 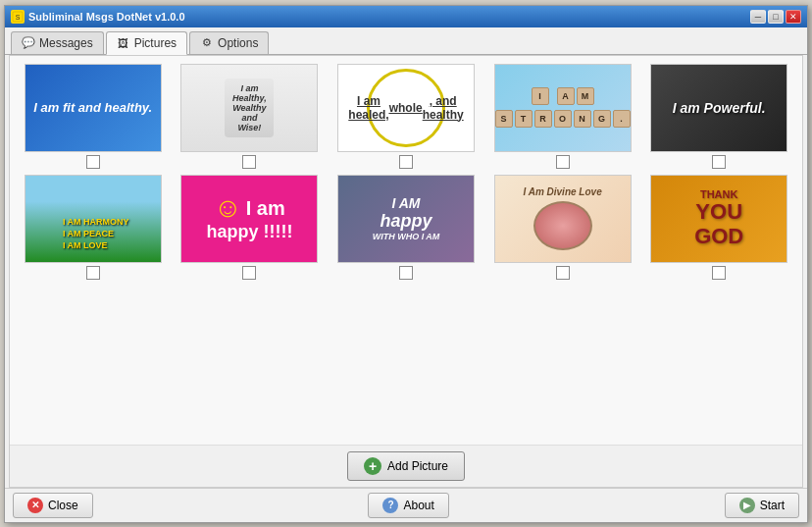 What do you see at coordinates (719, 228) in the screenshot?
I see `gallery-item-10: THANK YOU GOD` at bounding box center [719, 228].